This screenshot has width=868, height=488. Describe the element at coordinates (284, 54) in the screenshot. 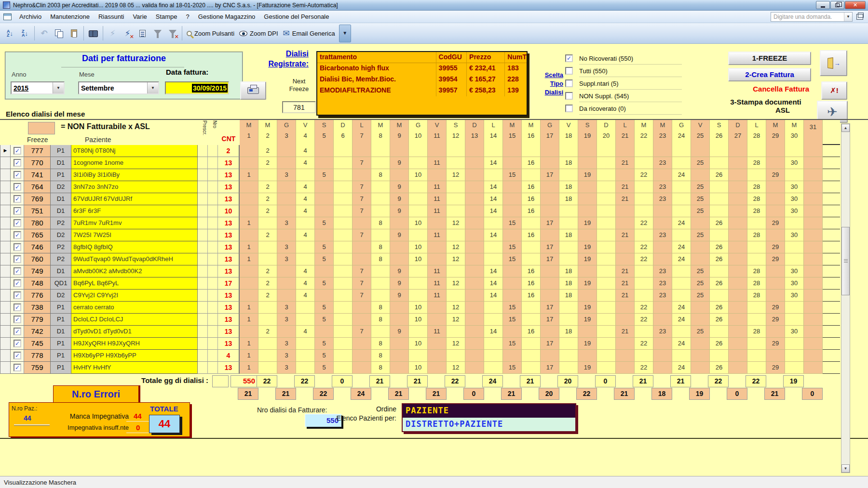

I see `dialisi-registrate-line1: Dialisi` at that location.